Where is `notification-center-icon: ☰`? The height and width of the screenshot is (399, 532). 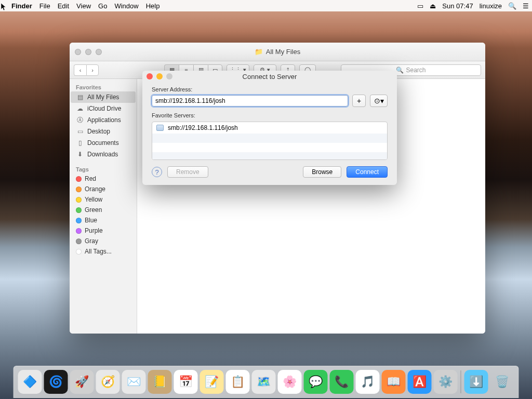 notification-center-icon: ☰ is located at coordinates (526, 6).